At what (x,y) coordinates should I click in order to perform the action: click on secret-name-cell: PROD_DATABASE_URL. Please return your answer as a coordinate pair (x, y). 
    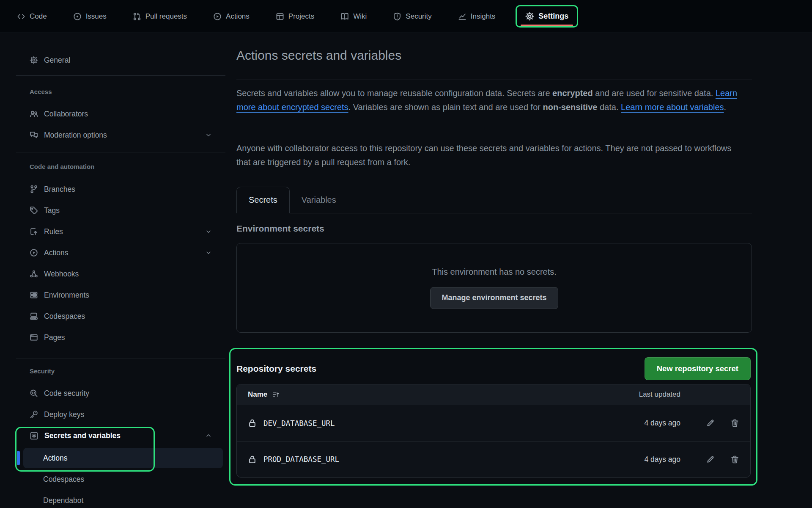
    Looking at the image, I should click on (422, 460).